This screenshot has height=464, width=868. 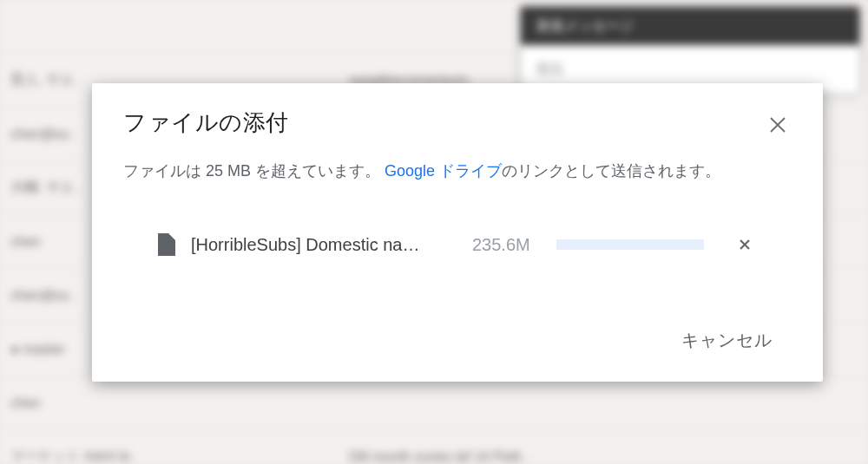 What do you see at coordinates (611, 171) in the screenshot?
I see `message-after: のリンクとして送信されます。` at bounding box center [611, 171].